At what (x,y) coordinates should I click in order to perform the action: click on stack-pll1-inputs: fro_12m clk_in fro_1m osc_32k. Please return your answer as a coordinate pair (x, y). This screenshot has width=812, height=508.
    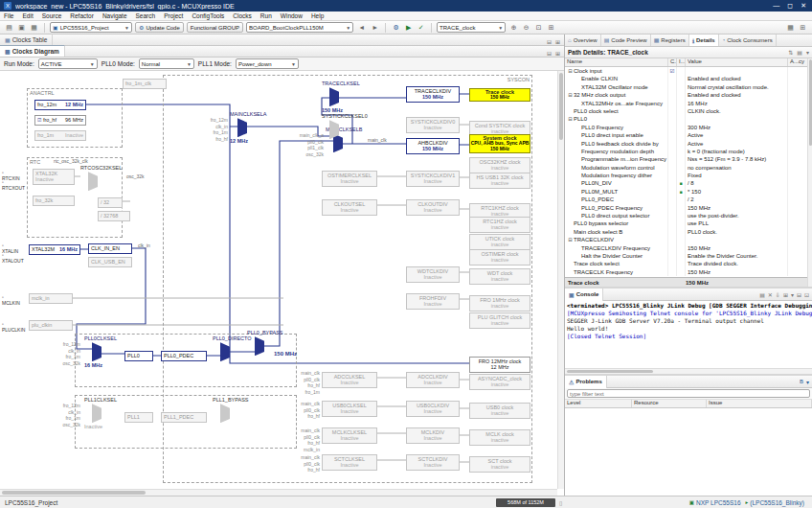
    Looking at the image, I should click on (61, 415).